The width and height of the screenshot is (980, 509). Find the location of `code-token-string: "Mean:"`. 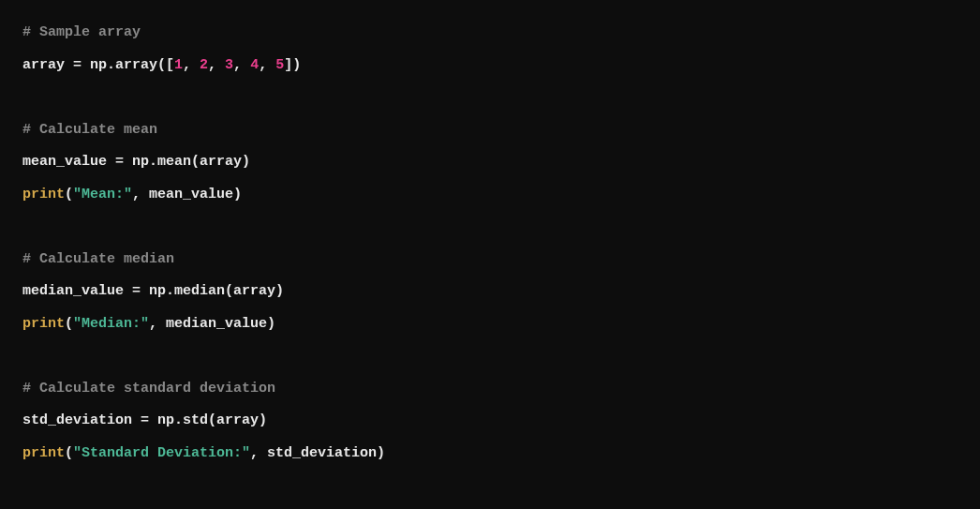

code-token-string: "Mean:" is located at coordinates (103, 195).